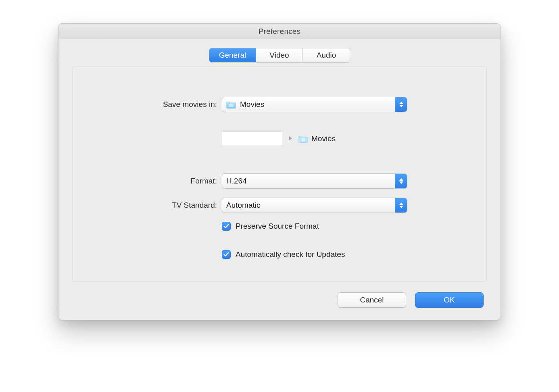  What do you see at coordinates (338, 139) in the screenshot?
I see `save-location-path: Movies` at bounding box center [338, 139].